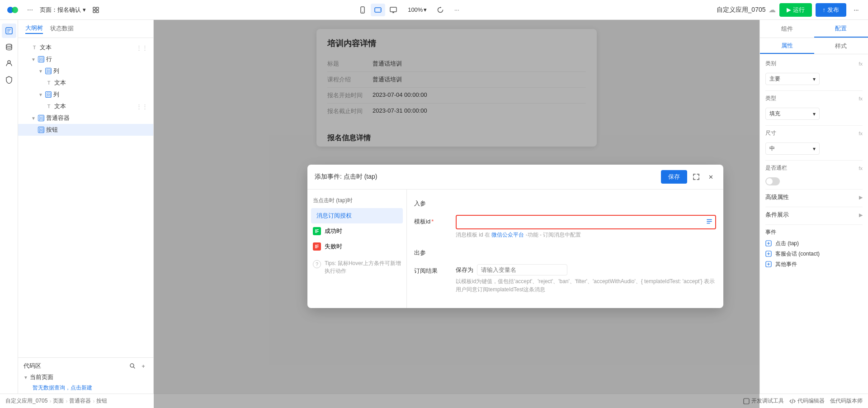  Describe the element at coordinates (58, 401) in the screenshot. I see `breadcrumb-page: 页面` at that location.